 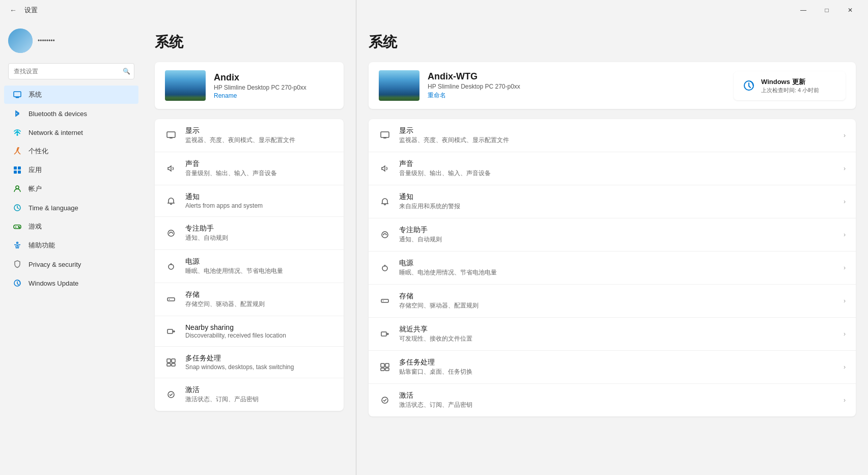 I want to click on left-window-title: 设置, so click(x=31, y=10).